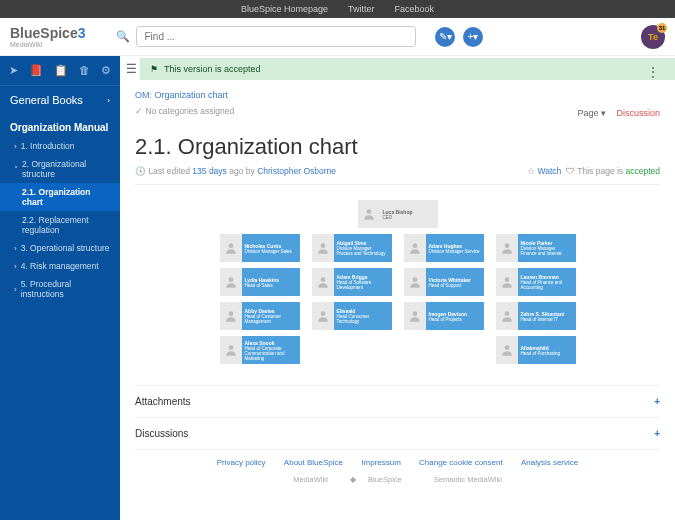 The height and width of the screenshot is (520, 675). Describe the element at coordinates (444, 282) in the screenshot. I see `org-node: Victoria WhittakerHead of Support` at that location.